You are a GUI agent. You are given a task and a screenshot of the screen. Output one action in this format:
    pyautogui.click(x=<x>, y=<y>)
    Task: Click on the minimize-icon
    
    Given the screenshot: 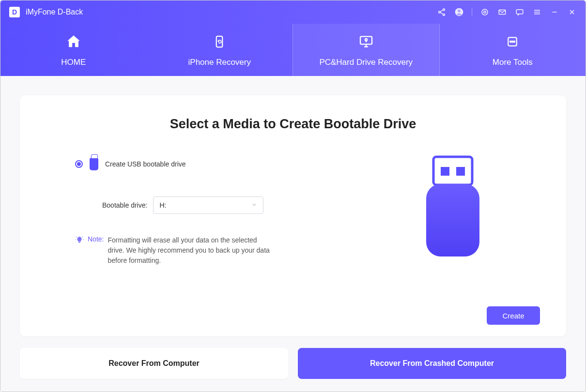 What is the action you would take?
    pyautogui.click(x=555, y=12)
    